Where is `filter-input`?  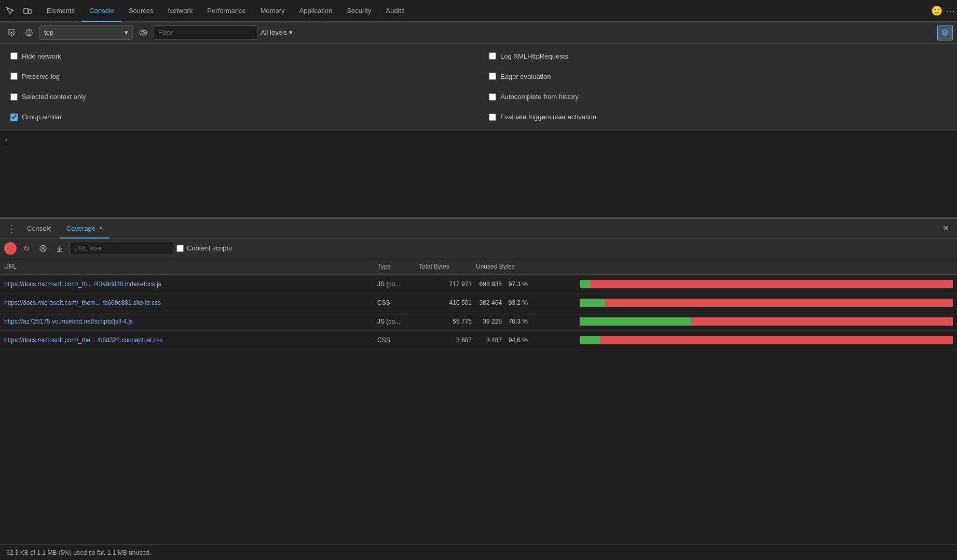
filter-input is located at coordinates (206, 33).